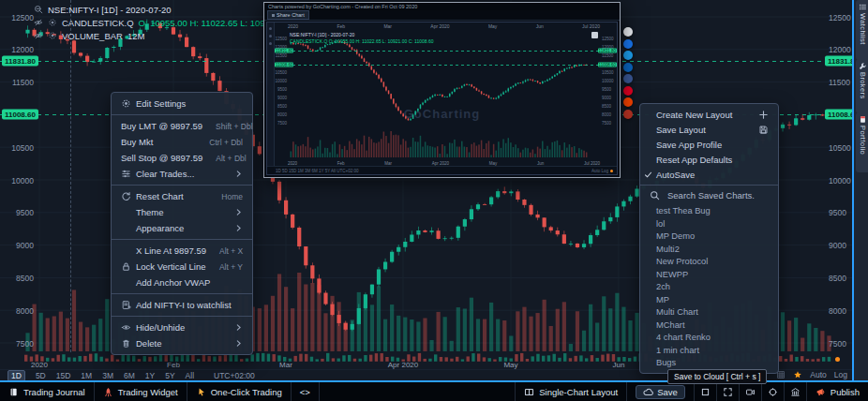 The width and height of the screenshot is (868, 401). What do you see at coordinates (41, 376) in the screenshot?
I see `timeframe-button: 5D` at bounding box center [41, 376].